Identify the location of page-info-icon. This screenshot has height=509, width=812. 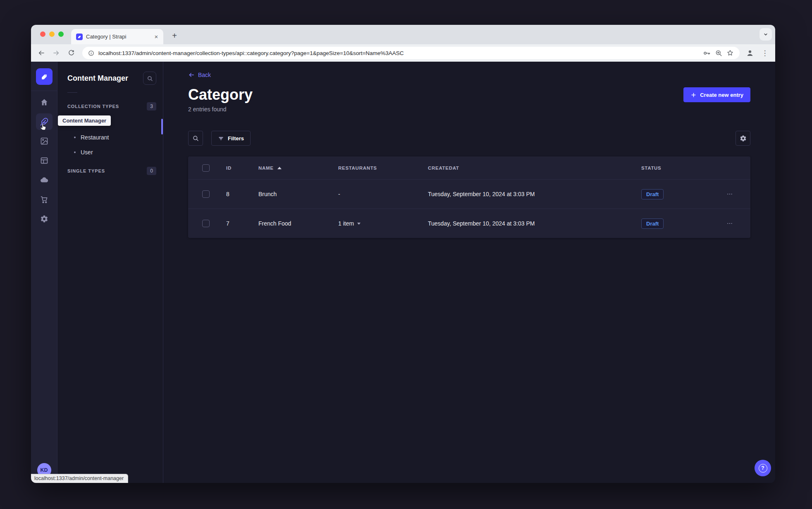
(91, 53).